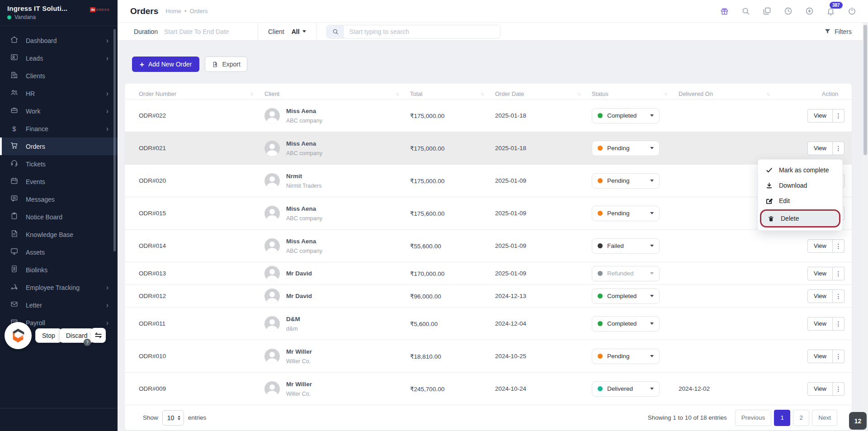  What do you see at coordinates (800, 185) in the screenshot?
I see `download-menu-item: Download` at bounding box center [800, 185].